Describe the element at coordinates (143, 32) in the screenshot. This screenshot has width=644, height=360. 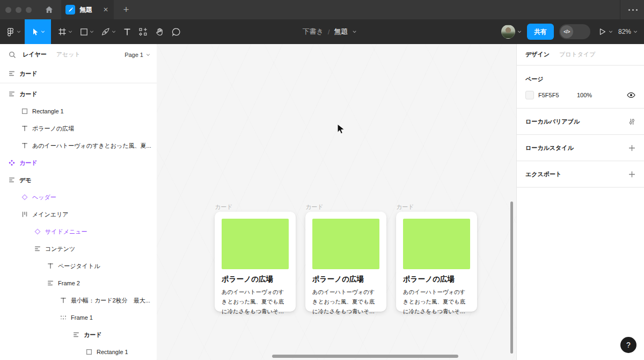
I see `actions-button` at that location.